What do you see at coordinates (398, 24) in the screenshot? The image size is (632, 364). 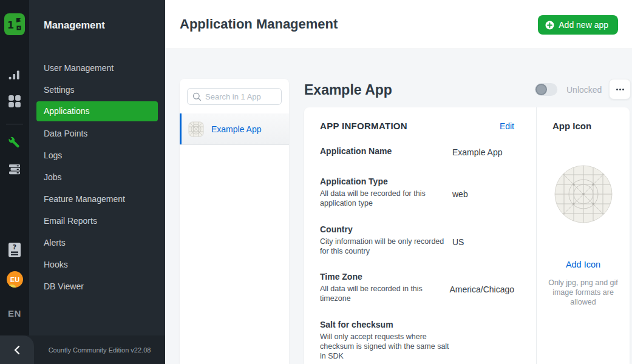 I see `page-header: Application Management Add new app` at bounding box center [398, 24].